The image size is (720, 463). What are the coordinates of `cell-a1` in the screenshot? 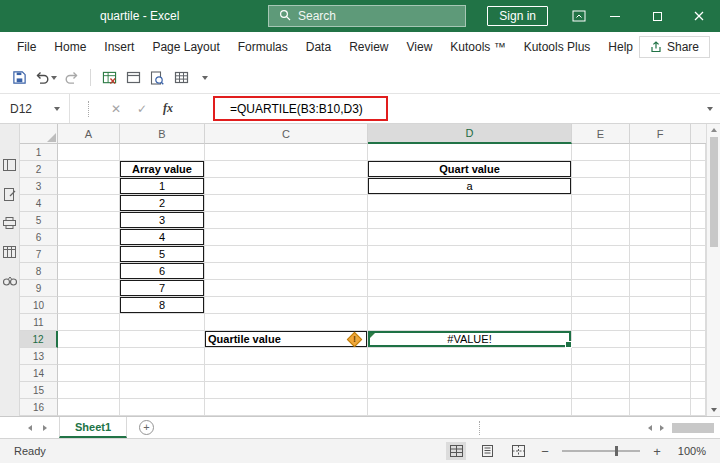 It's located at (89, 152).